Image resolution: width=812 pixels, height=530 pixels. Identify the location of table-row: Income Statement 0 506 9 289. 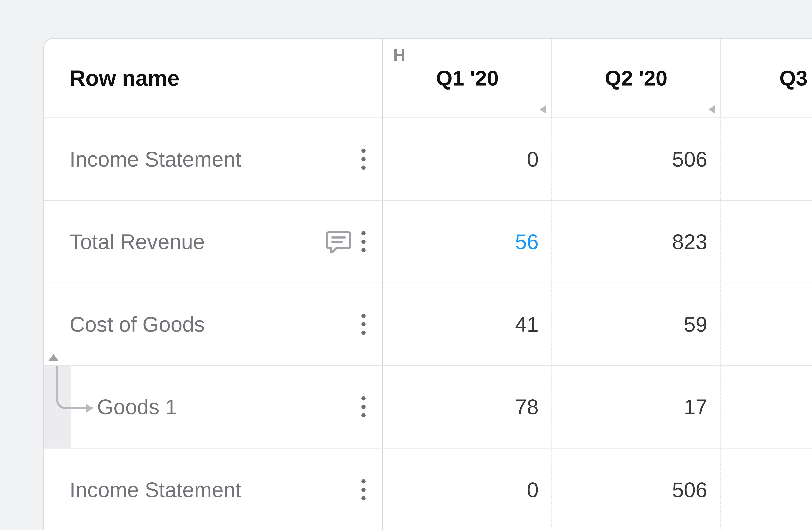
(428, 489).